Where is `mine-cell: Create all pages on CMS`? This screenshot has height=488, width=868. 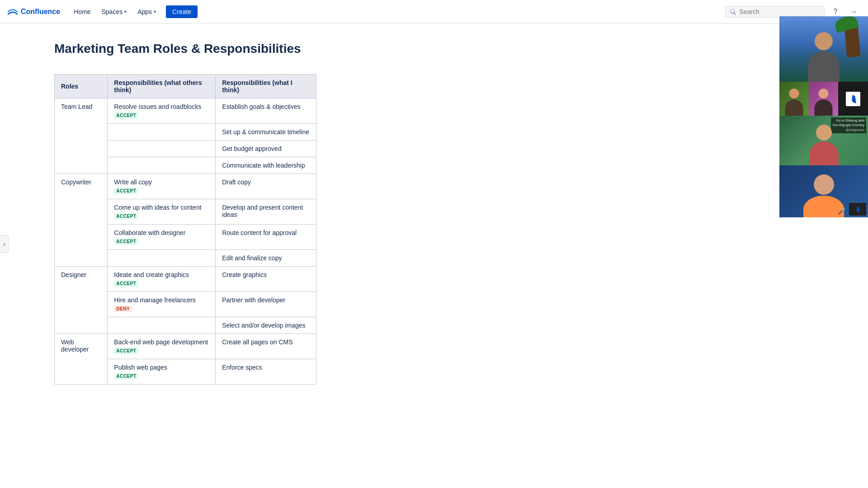
mine-cell: Create all pages on CMS is located at coordinates (266, 347).